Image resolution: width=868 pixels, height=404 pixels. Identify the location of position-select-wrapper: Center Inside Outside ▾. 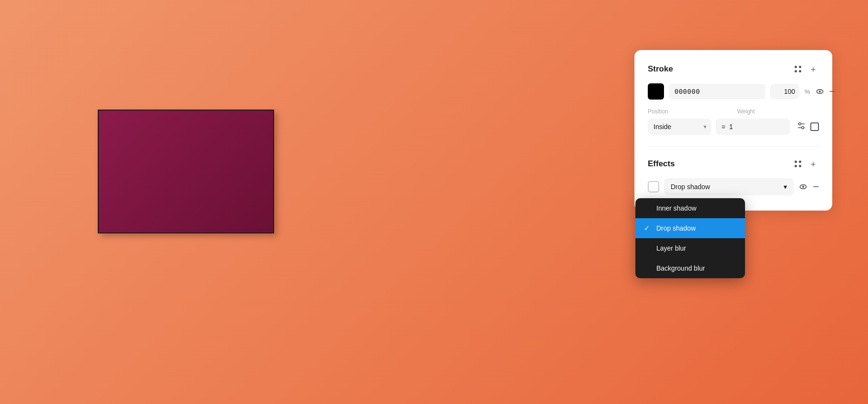
(680, 127).